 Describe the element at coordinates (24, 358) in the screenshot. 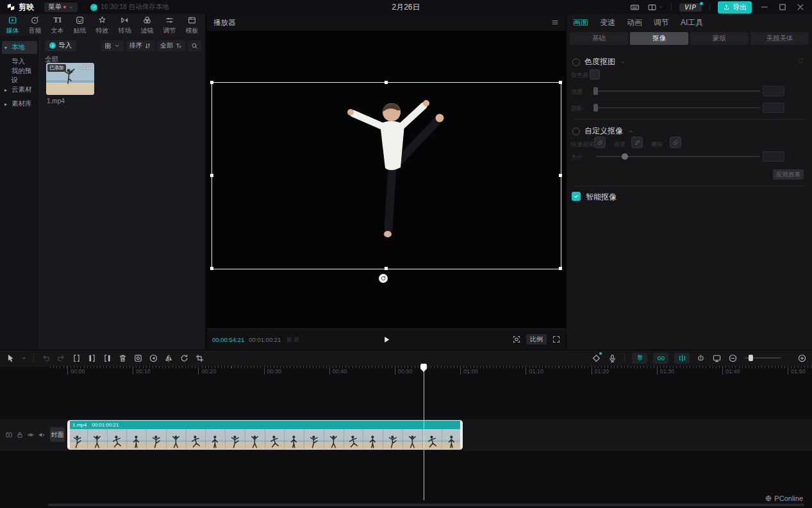

I see `chevron-down-button` at that location.